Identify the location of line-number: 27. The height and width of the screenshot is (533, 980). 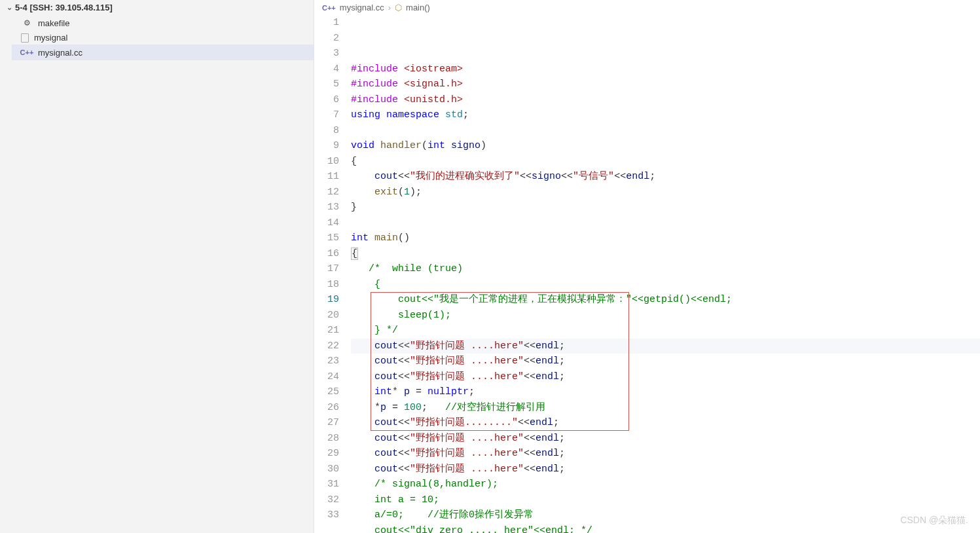
(327, 423).